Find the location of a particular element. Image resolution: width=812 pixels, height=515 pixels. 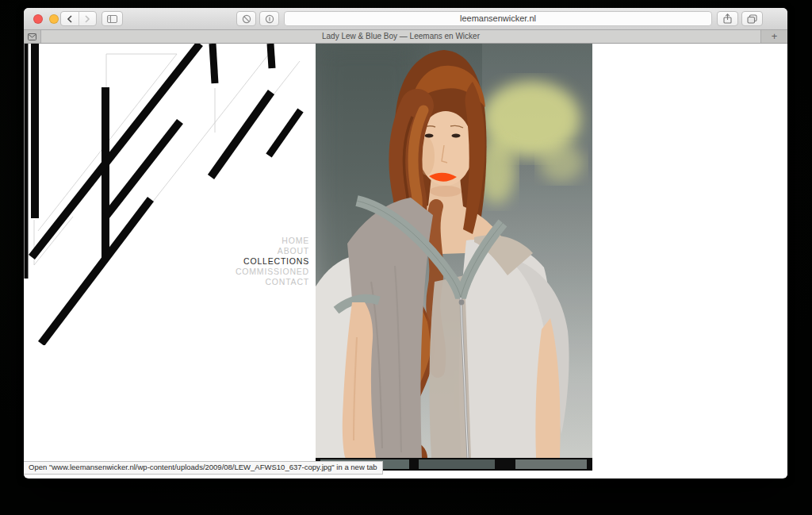

browser-toolbar: leemansenwicker.nl is located at coordinates (406, 19).